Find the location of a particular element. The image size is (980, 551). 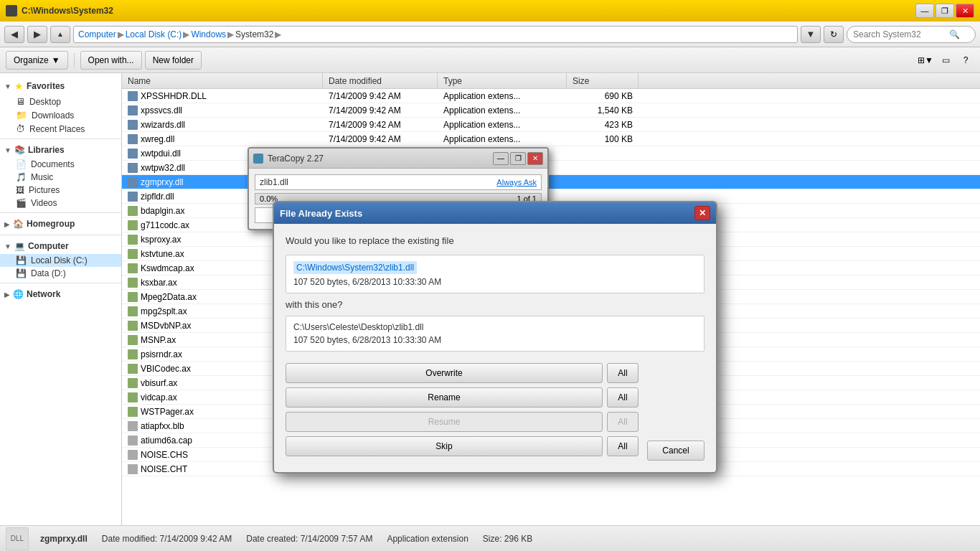

sidebar-item-data: 💾 Data (D:) is located at coordinates (60, 273).